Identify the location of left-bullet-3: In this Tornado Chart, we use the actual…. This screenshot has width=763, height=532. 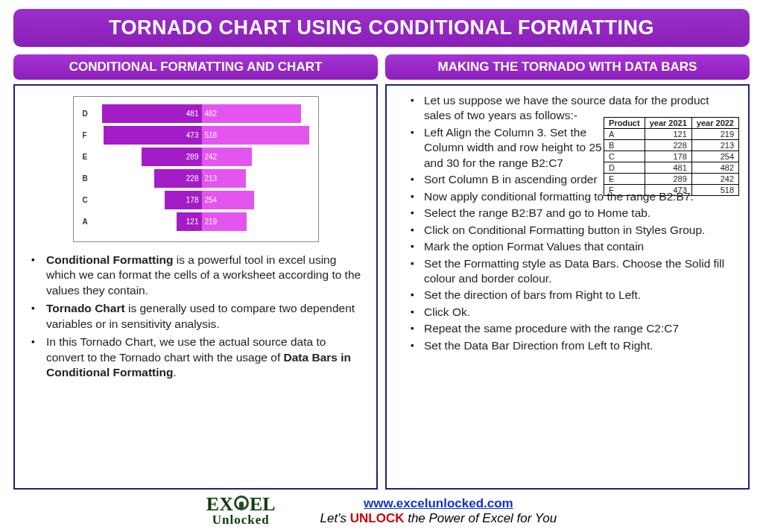
(198, 358).